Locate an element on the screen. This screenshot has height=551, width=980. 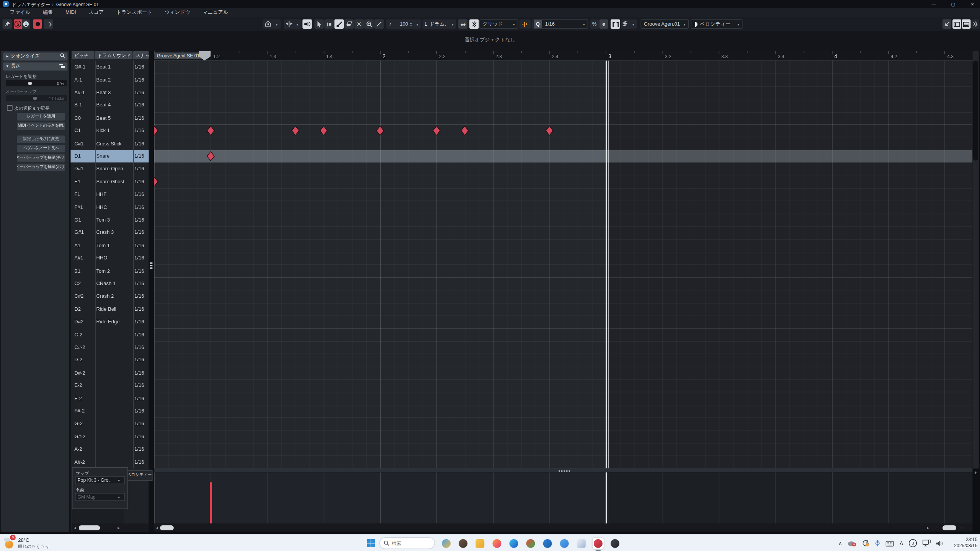
taskbar-app-notepad-app is located at coordinates (581, 543).